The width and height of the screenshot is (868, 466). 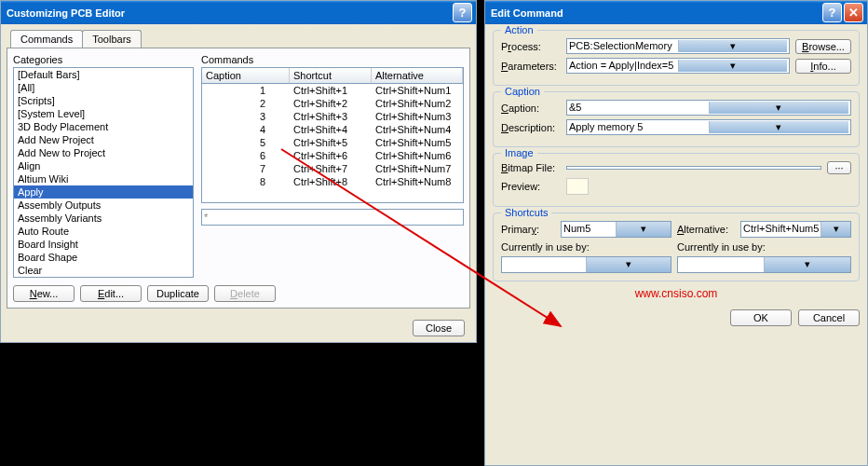 I want to click on edit-button: Edit..., so click(x=111, y=294).